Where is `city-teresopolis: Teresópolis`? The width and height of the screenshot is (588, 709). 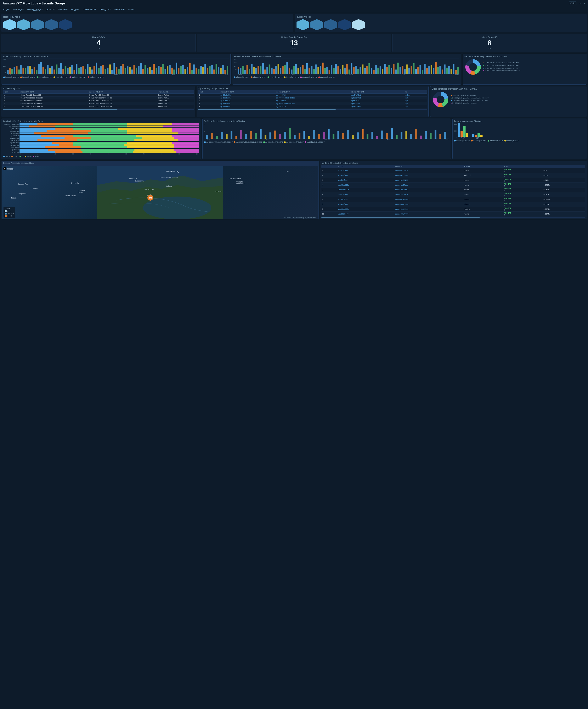
city-teresopolis: Teresópolis is located at coordinates (133, 179).